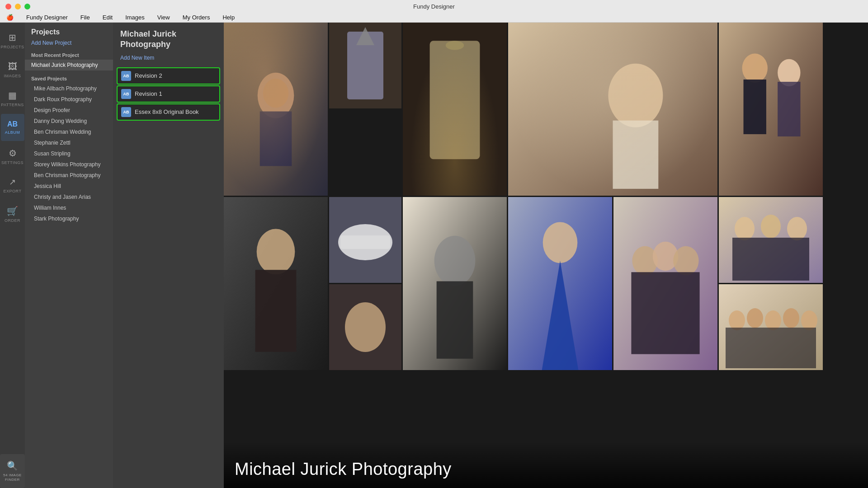 This screenshot has width=868, height=488. I want to click on project-item-4: Ben Chrisman Wedding, so click(69, 132).